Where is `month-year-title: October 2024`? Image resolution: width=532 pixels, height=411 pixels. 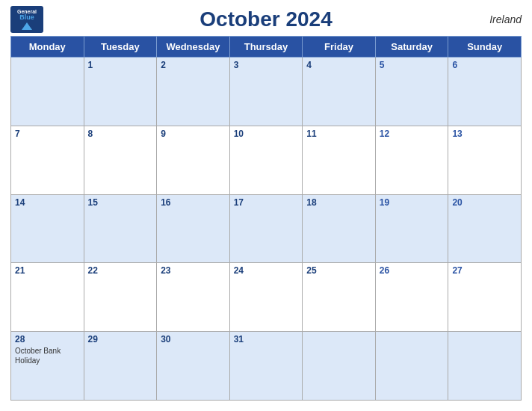 month-year-title: October 2024 is located at coordinates (266, 19).